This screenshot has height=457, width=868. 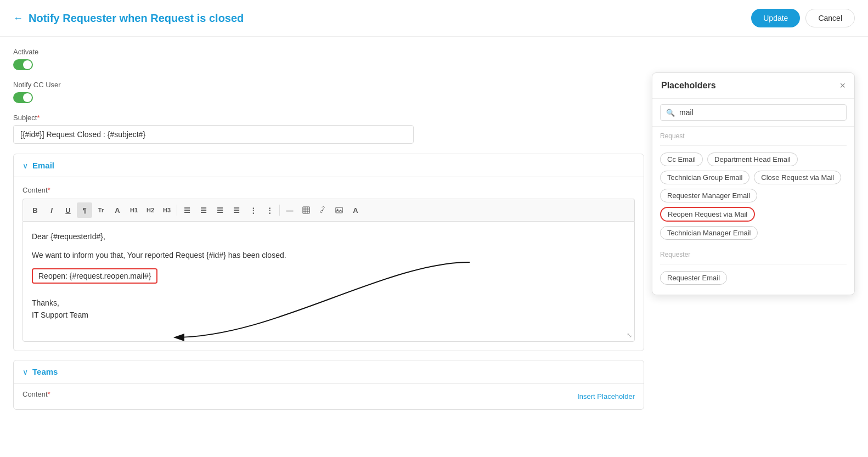 What do you see at coordinates (708, 214) in the screenshot?
I see `tag-reopen-request-mail: Reopen Request via Mail` at bounding box center [708, 214].